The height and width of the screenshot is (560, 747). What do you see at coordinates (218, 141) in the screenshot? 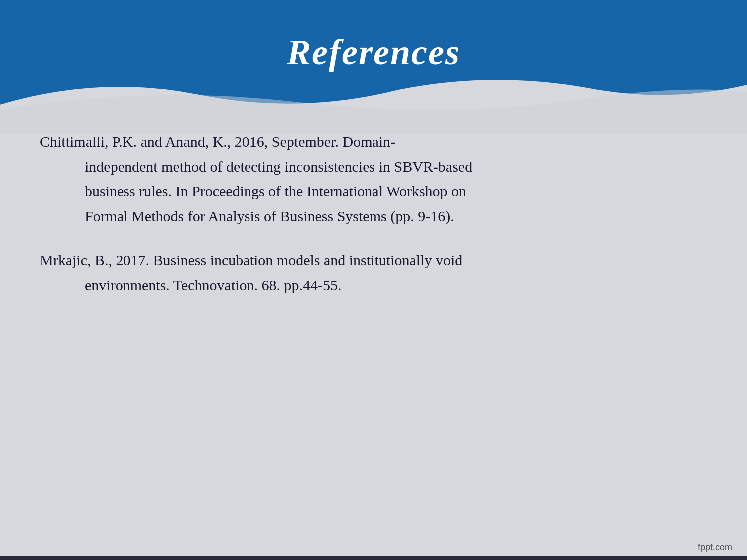
I see `ref1-first-line: Chittimalli, P.K. and Anand, K., 2016, S…` at bounding box center [218, 141].